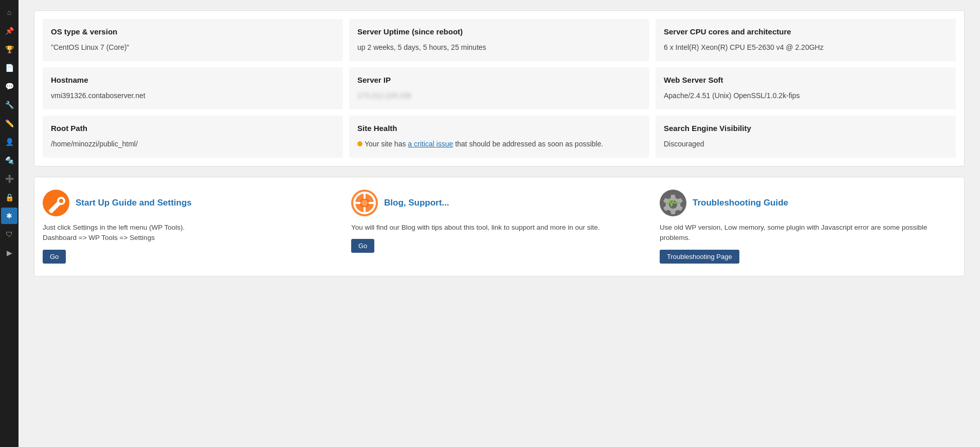 This screenshot has height=447, width=980. What do you see at coordinates (499, 32) in the screenshot?
I see `server-uptime-label: Server Uptime (since reboot)` at bounding box center [499, 32].